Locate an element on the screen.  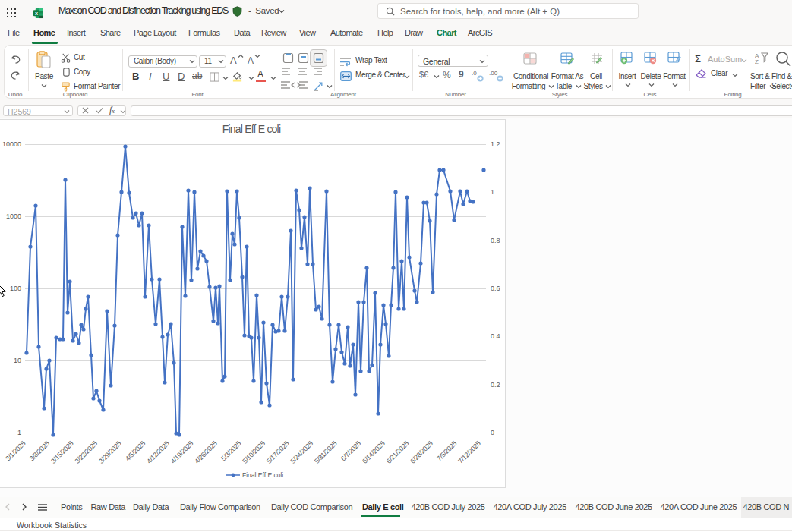
svg-text: 10000 is located at coordinates (12, 144).